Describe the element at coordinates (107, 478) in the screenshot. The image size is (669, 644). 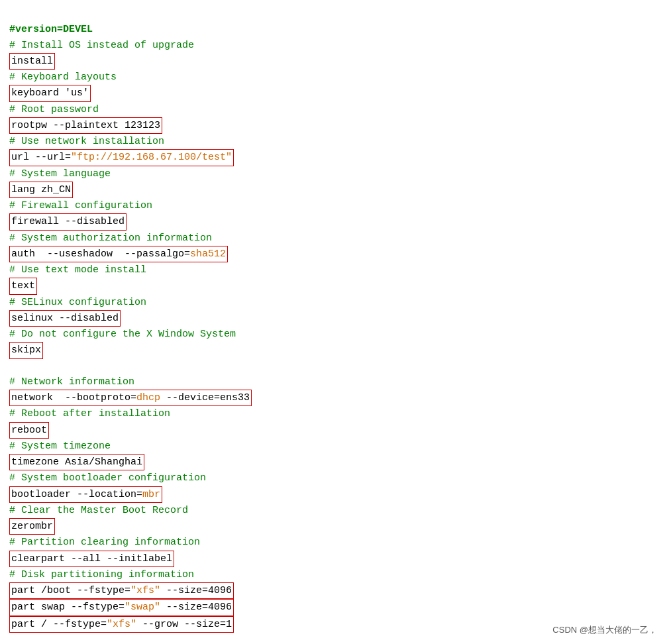
I see `comment-text: # System bootloader configuration` at that location.